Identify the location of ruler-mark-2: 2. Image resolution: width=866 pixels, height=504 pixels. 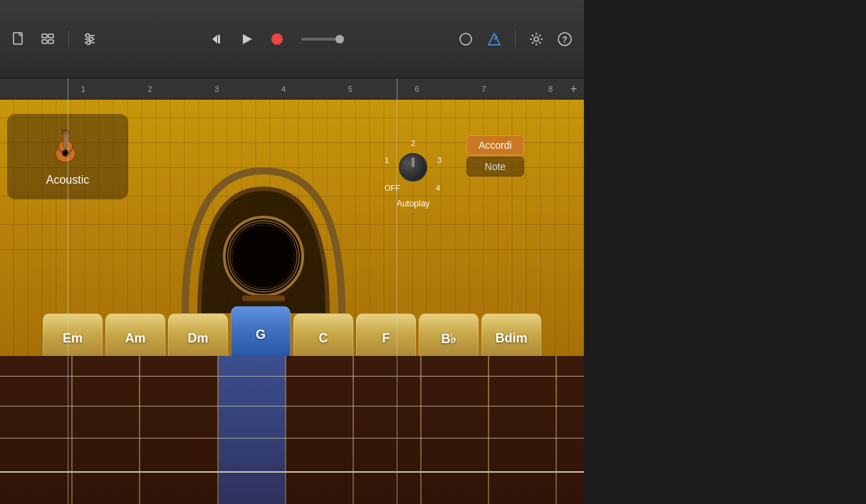
(150, 89).